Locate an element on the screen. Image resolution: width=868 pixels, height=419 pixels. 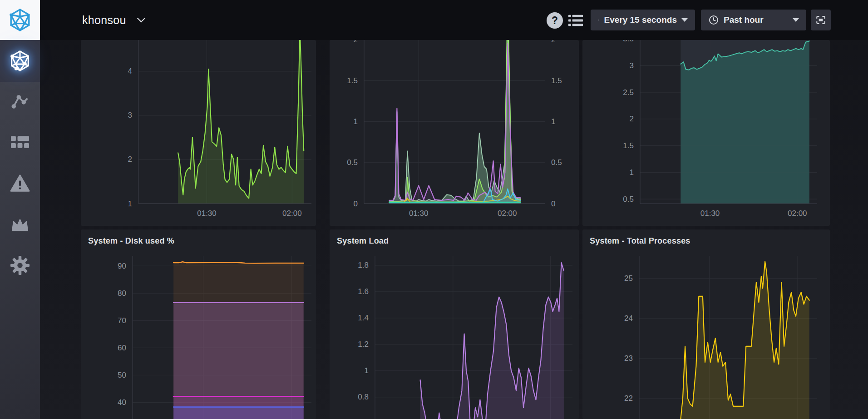
sidebar-item-metrics is located at coordinates (20, 102).